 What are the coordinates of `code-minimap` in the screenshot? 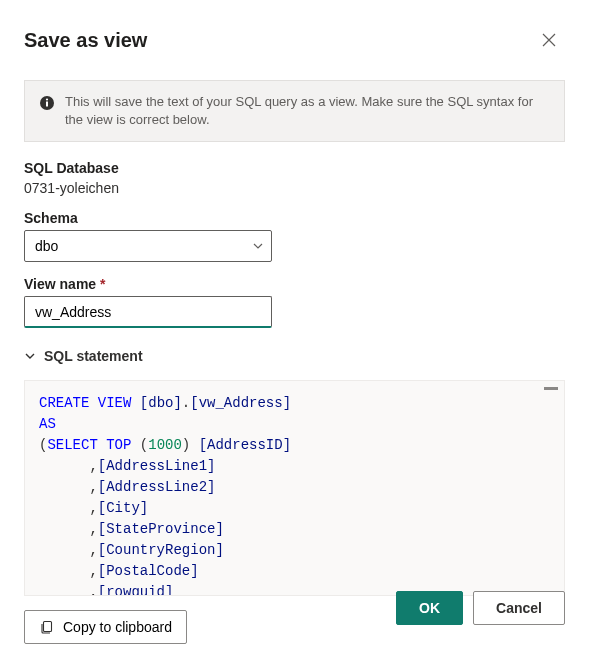 It's located at (551, 388).